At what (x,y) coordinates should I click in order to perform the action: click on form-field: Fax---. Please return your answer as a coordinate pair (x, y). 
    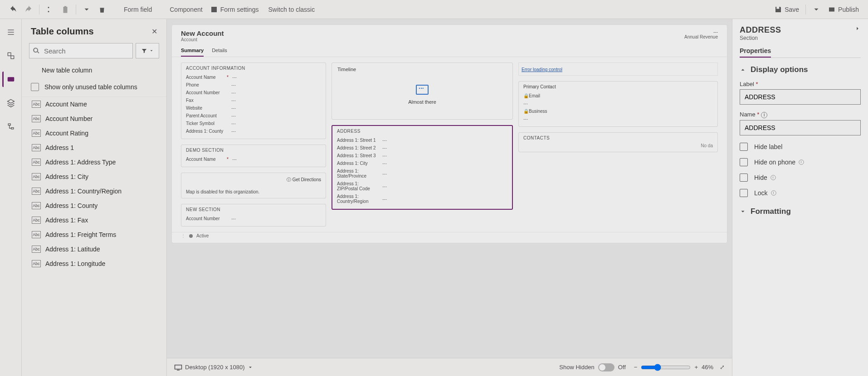
    Looking at the image, I should click on (254, 101).